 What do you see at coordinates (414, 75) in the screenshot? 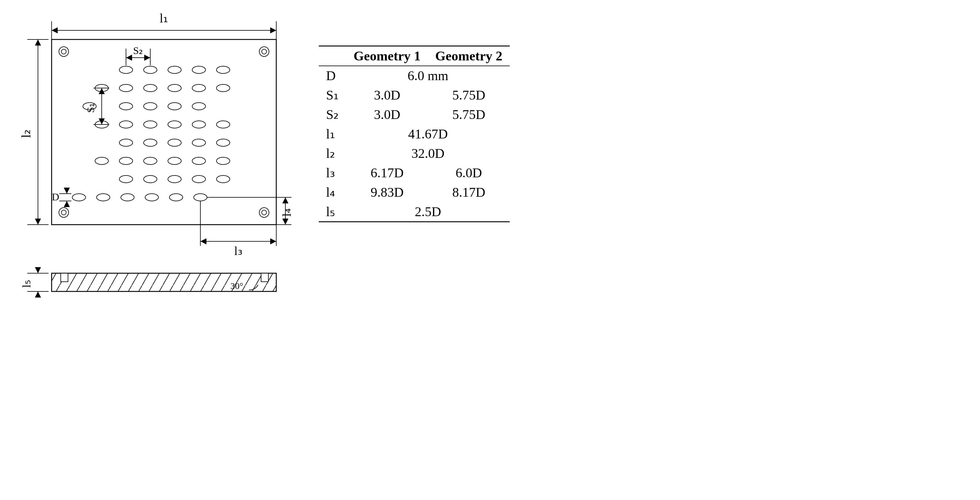
I see `table-row: D 6.0 mm` at bounding box center [414, 75].